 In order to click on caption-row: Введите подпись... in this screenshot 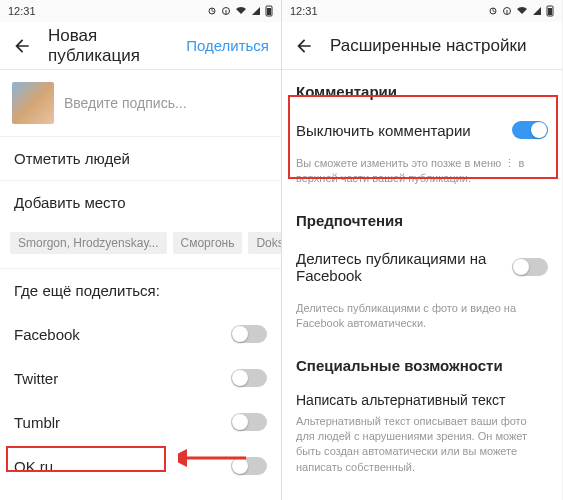, I will do `click(140, 104)`.